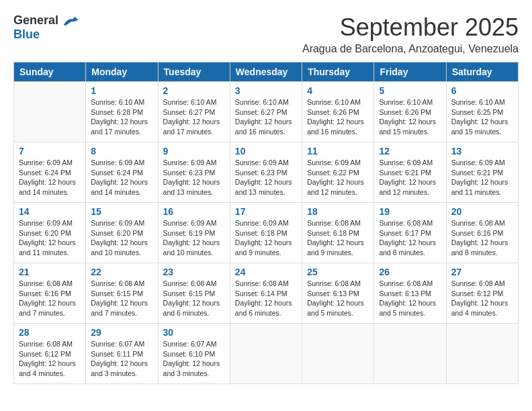 The width and height of the screenshot is (532, 411). What do you see at coordinates (410, 73) in the screenshot?
I see `calendar-header-friday: Friday` at bounding box center [410, 73].